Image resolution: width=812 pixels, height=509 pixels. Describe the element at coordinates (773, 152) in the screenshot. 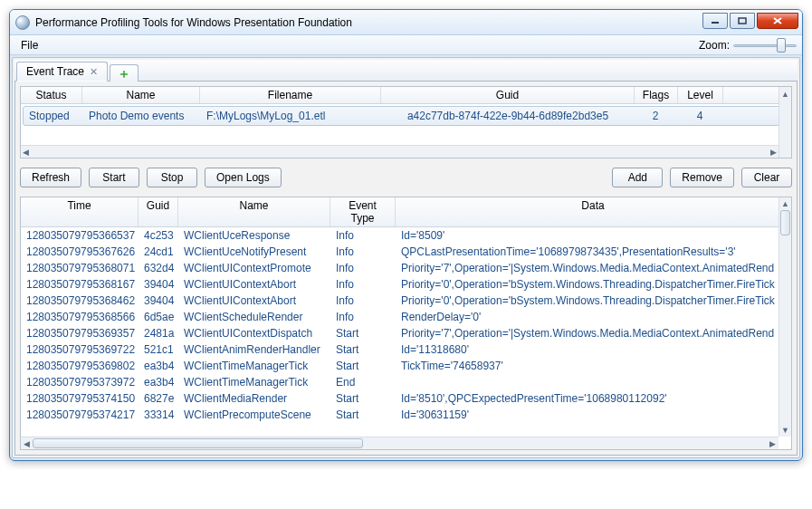

I see `scroll-right-icon: ▶` at that location.